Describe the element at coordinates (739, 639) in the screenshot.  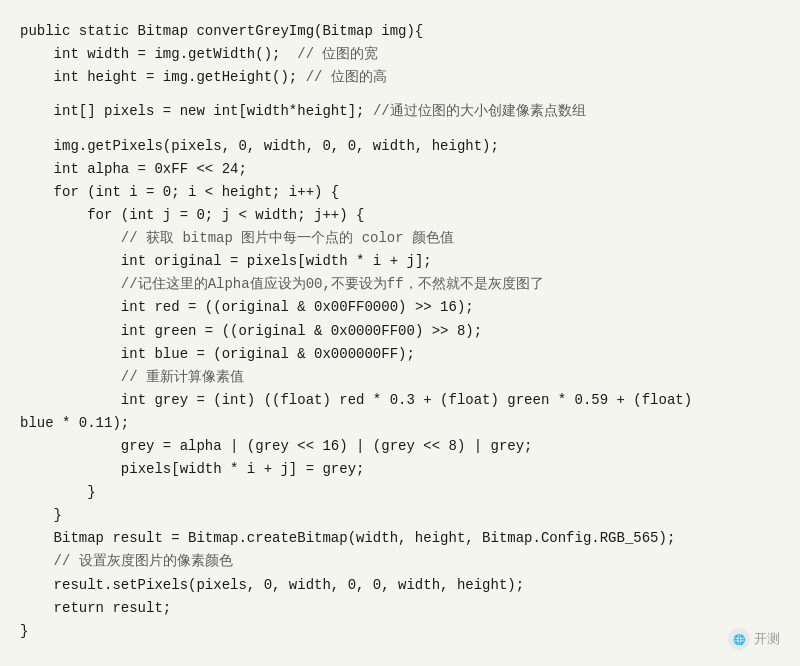
I see `watermark-icon: 🌐` at that location.